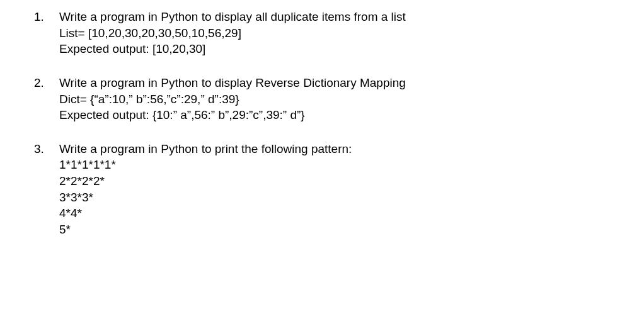  I want to click on question-detail: Expected output: {10:” a”,56:” b”,29:”c”…, so click(342, 115).